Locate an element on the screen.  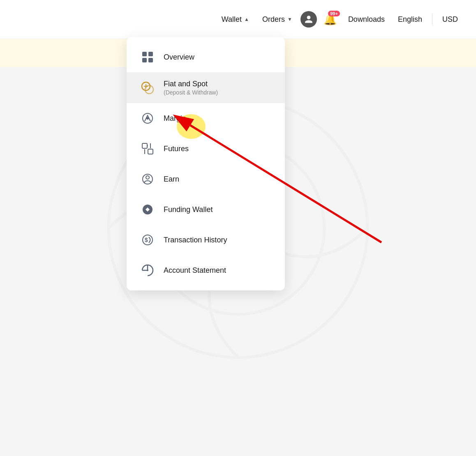
wallet-nav-item: Wallet ▲ is located at coordinates (235, 20).